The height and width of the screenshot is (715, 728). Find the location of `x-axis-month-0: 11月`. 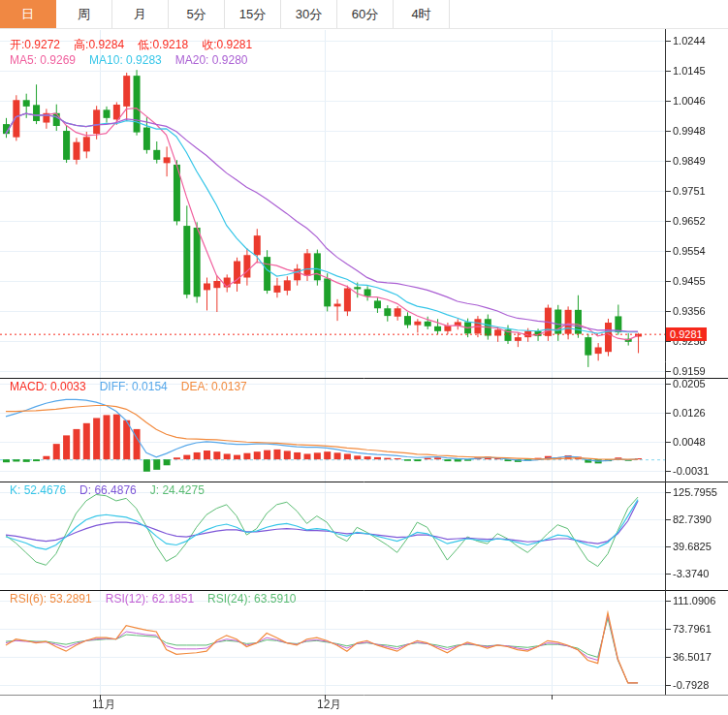

x-axis-month-0: 11月 is located at coordinates (104, 705).